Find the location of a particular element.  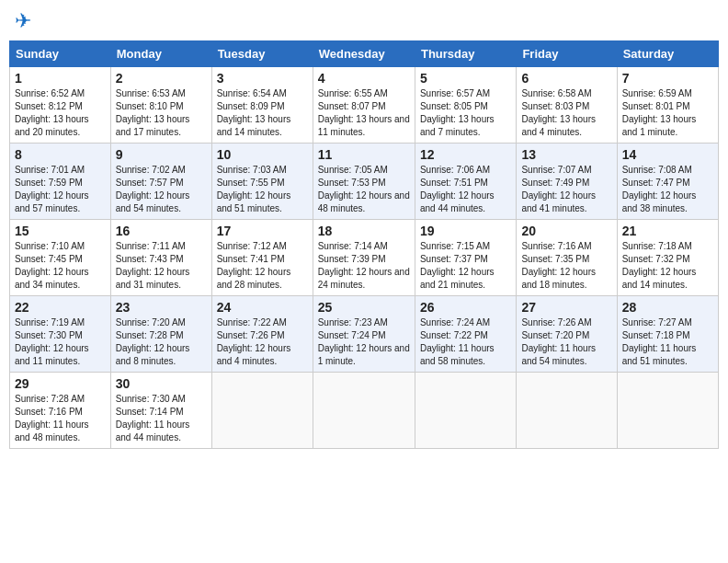

day-number: 20 is located at coordinates (566, 231).